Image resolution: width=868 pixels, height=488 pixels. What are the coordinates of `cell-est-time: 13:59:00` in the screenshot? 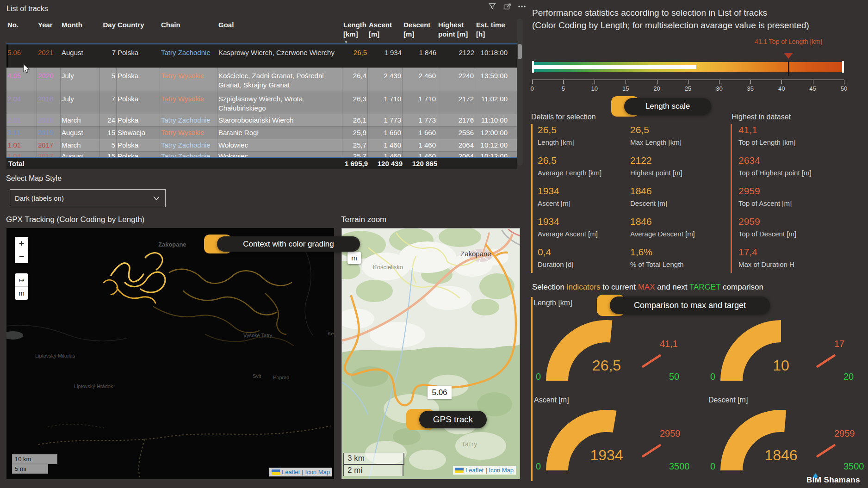 It's located at (492, 79).